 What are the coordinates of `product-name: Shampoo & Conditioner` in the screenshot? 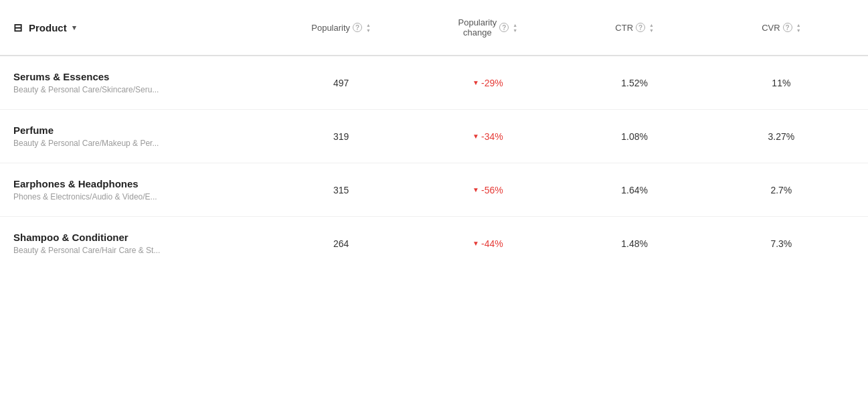 It's located at (141, 237).